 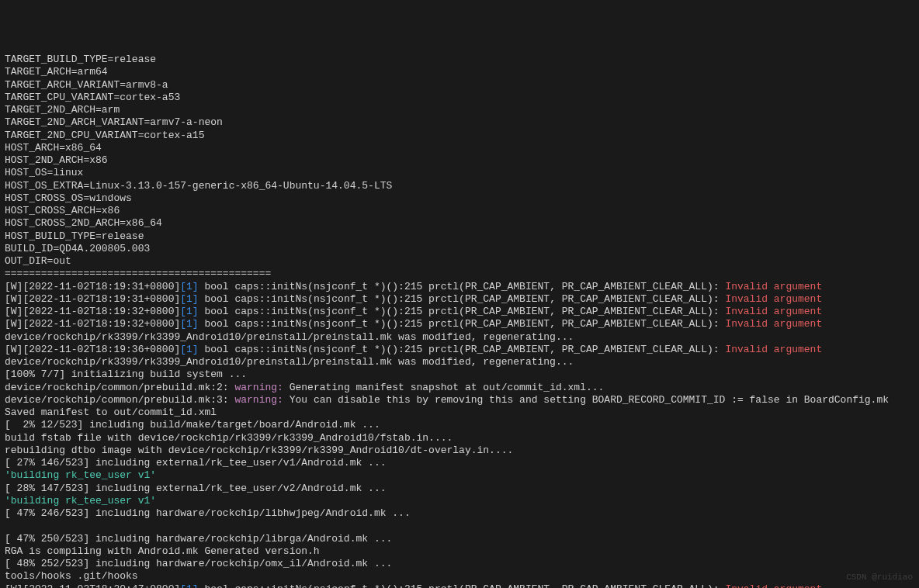 I want to click on fstab-line: build fstab file with device/rockchip/rk…, so click(x=228, y=438).